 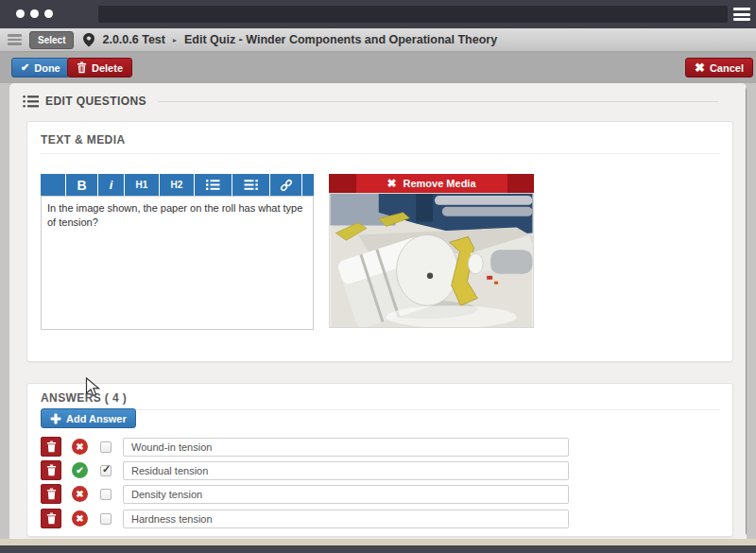 What do you see at coordinates (25, 68) in the screenshot?
I see `check-icon: ✔` at bounding box center [25, 68].